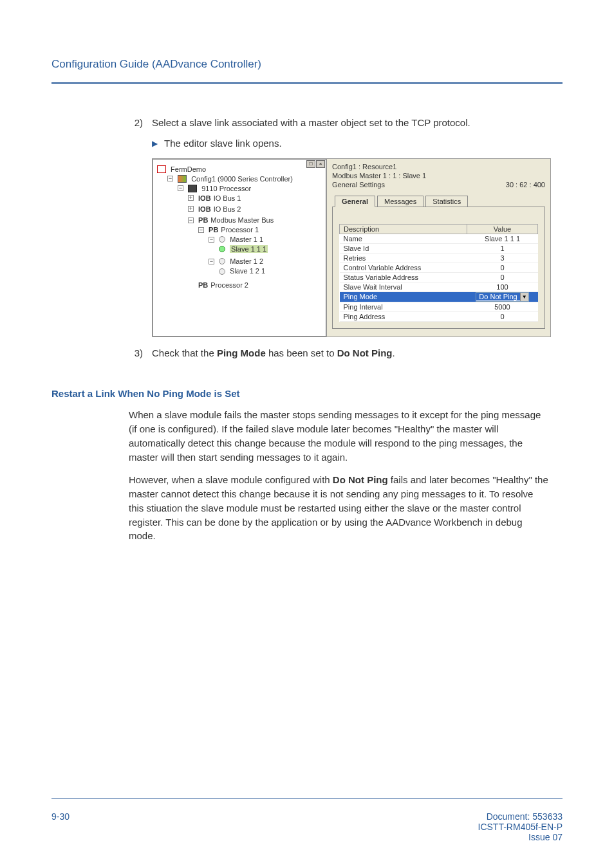 This screenshot has width=614, height=868. I want to click on step-3: 3) Check that the Ping Mode has been set…, so click(339, 353).